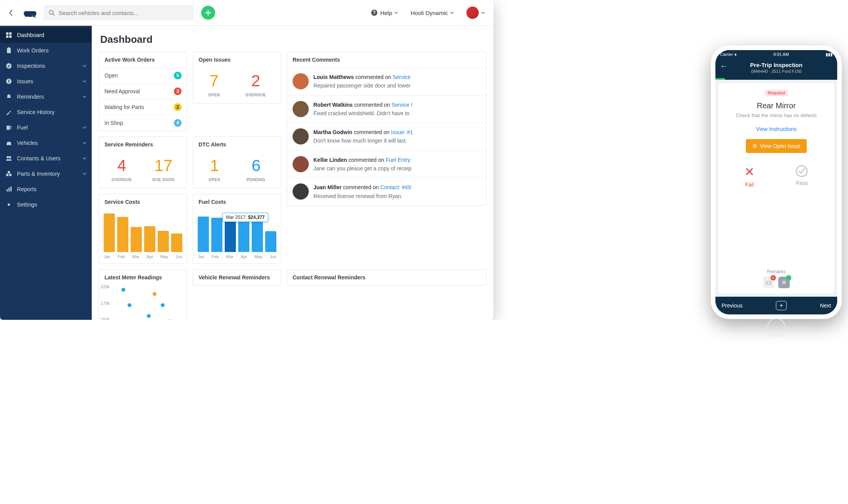  Describe the element at coordinates (387, 277) in the screenshot. I see `card-title: Contact Renewal Reminders` at that location.